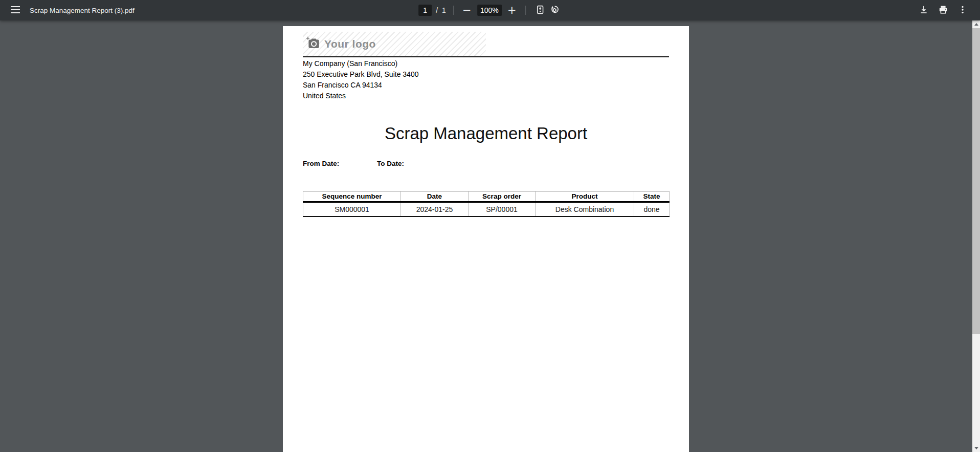  Describe the element at coordinates (391, 164) in the screenshot. I see `to-date-label: To Date:` at that location.